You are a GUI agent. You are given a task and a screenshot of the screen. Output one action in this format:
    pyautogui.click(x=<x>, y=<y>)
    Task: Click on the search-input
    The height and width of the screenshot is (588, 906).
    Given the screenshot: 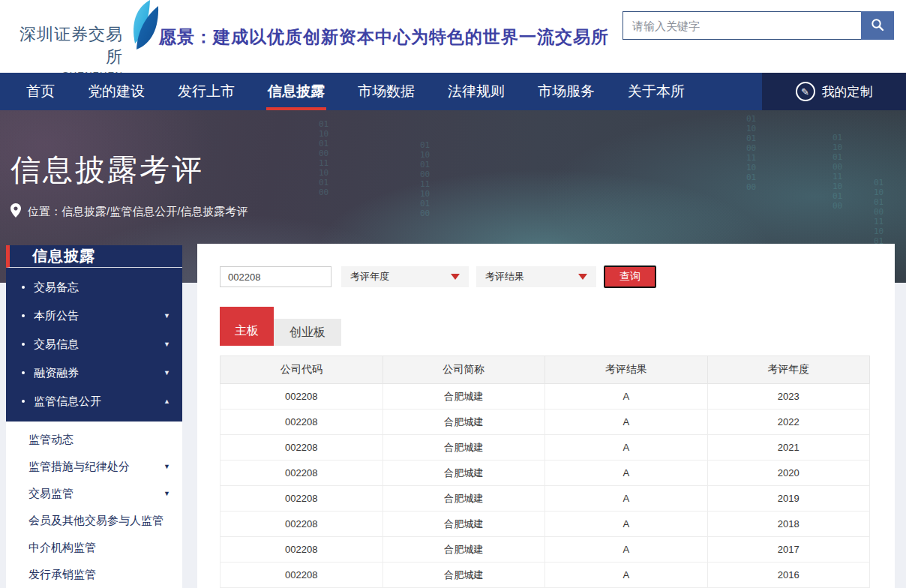 What is the action you would take?
    pyautogui.click(x=742, y=26)
    